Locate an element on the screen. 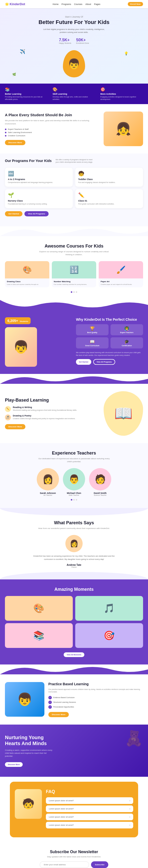 The height and width of the screenshot is (868, 148). hero-section: Start A Journey Of Better Future For You… is located at coordinates (74, 46).